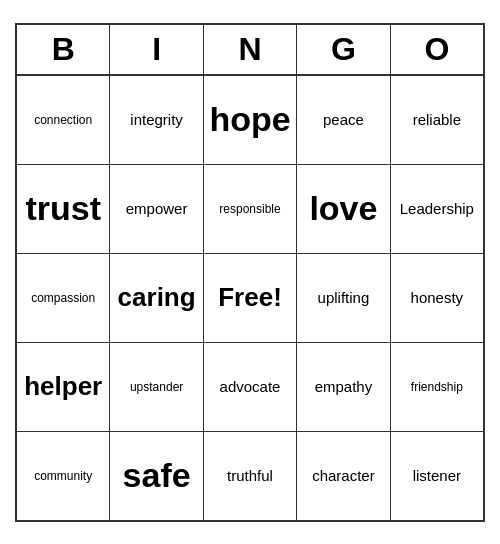 This screenshot has width=500, height=544. What do you see at coordinates (250, 120) in the screenshot?
I see `bingo-cell-0-2: hope` at bounding box center [250, 120].